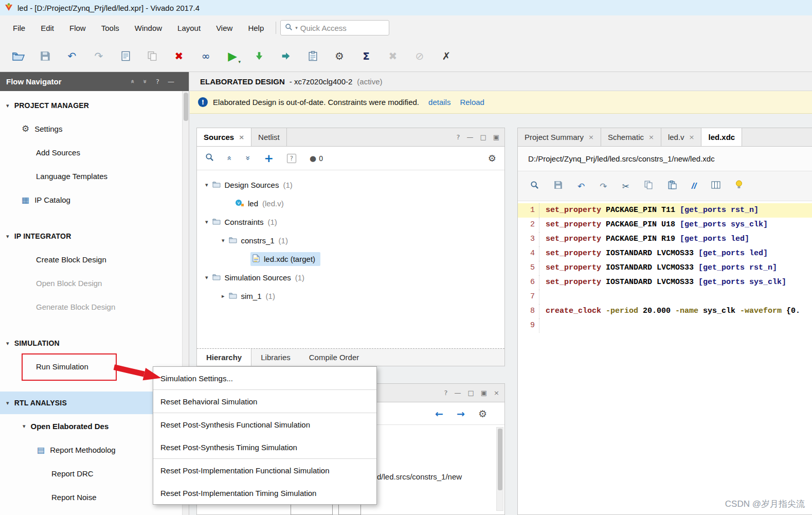  I want to click on section-simulation: ▾ SIMULATION, so click(91, 343).